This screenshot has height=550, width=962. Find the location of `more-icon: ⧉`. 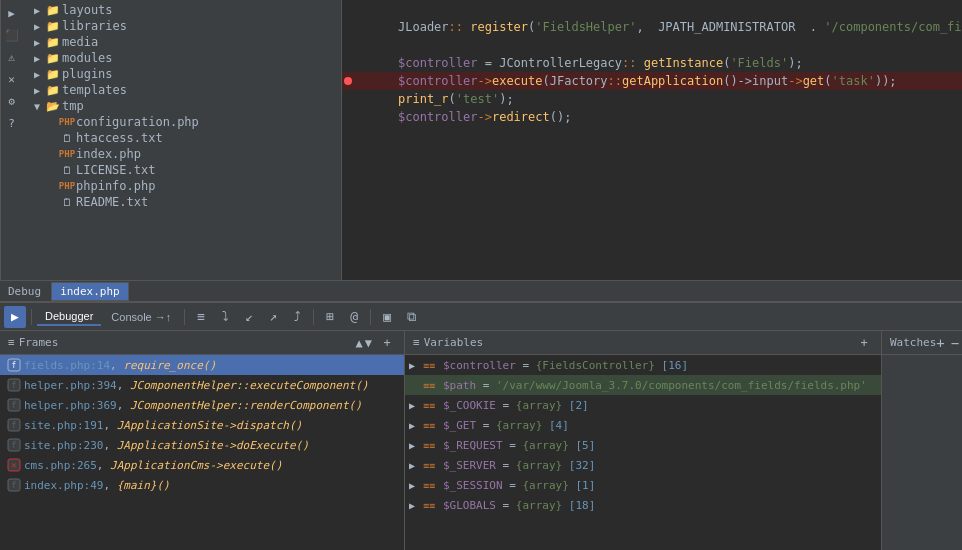

more-icon: ⧉ is located at coordinates (411, 317).